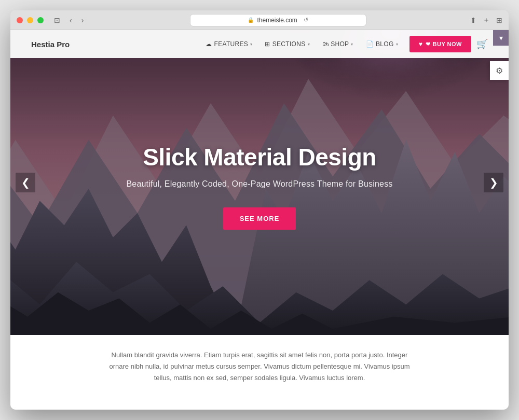  I want to click on chevron-down-icon: ▾, so click(251, 45).